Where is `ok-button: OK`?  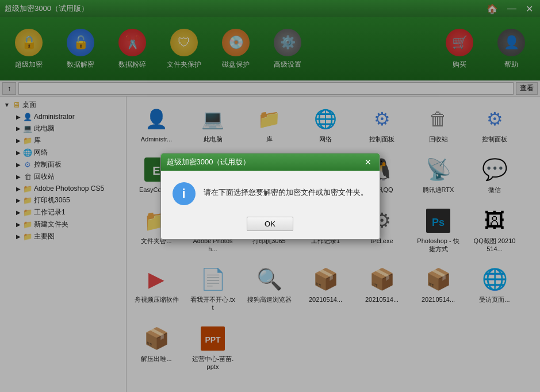 ok-button: OK is located at coordinates (270, 224).